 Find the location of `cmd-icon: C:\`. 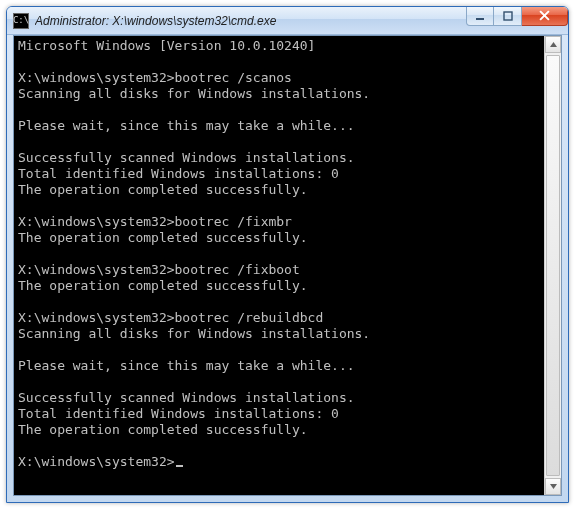

cmd-icon: C:\ is located at coordinates (21, 21).